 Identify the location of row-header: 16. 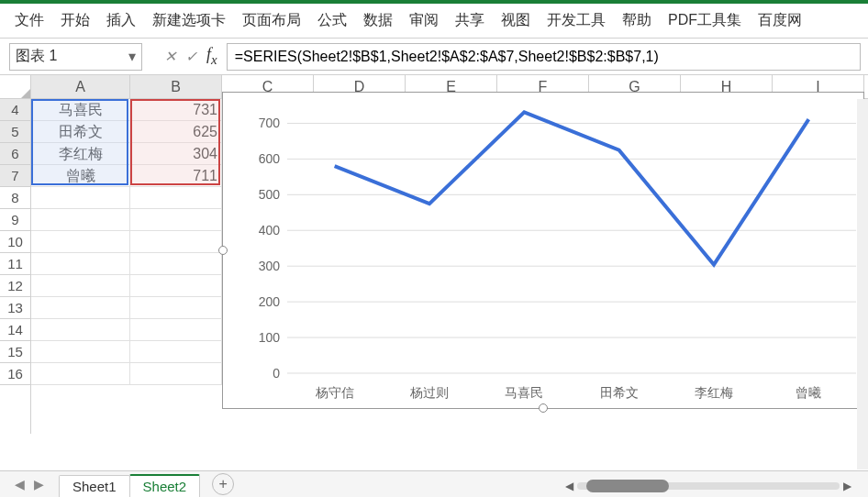
(15, 374).